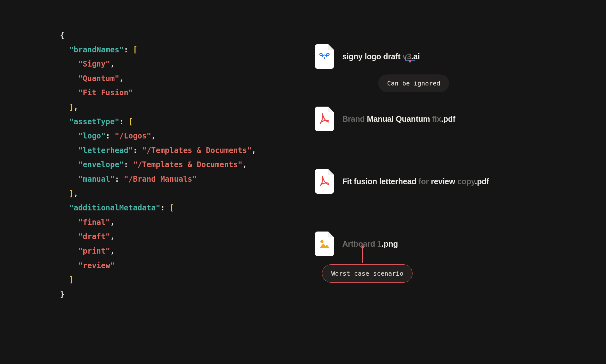 This screenshot has width=606, height=364. What do you see at coordinates (399, 119) in the screenshot?
I see `file-name: Brand Manual Quantum fix.pdf` at bounding box center [399, 119].